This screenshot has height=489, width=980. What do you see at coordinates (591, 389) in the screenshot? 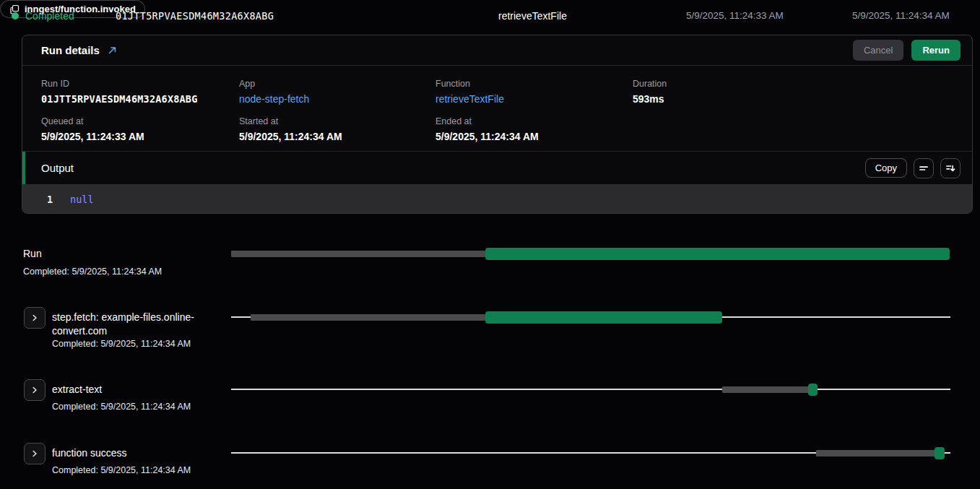
I see `timeline-baseline` at bounding box center [591, 389].